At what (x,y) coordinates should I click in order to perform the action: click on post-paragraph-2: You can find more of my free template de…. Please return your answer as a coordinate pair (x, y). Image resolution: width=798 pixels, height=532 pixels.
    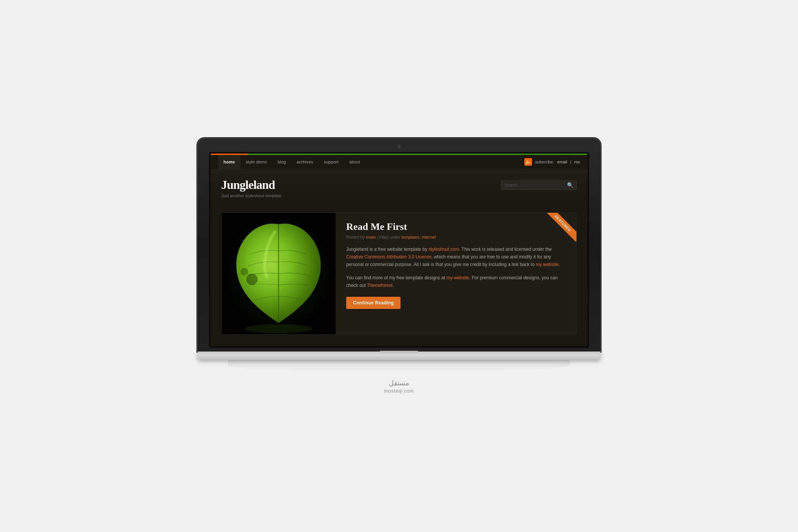
    Looking at the image, I should click on (457, 282).